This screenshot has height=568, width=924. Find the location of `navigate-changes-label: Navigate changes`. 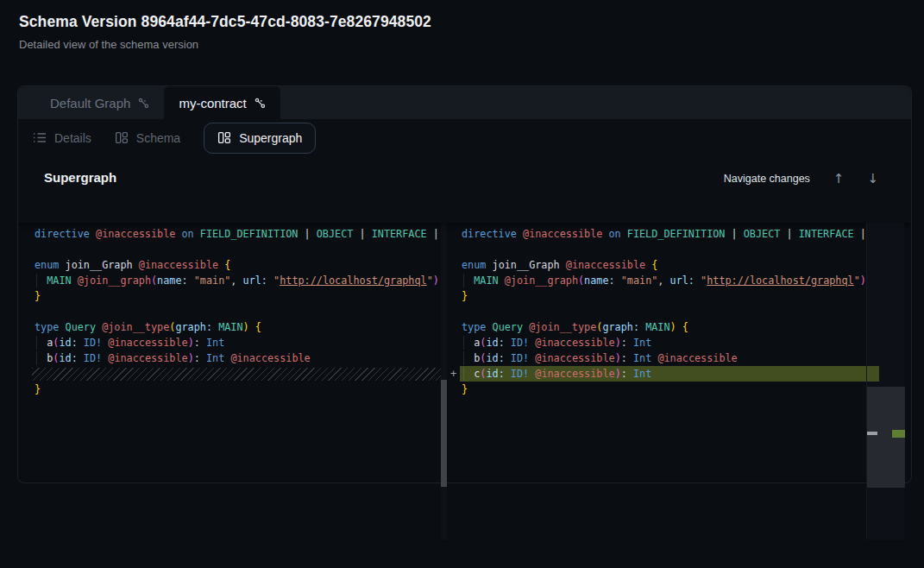

navigate-changes-label: Navigate changes is located at coordinates (767, 179).